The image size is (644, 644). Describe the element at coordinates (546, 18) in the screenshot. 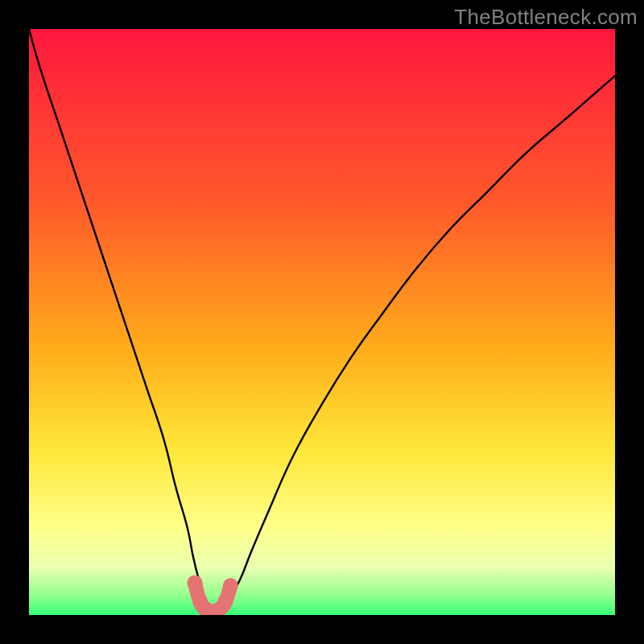

I see `watermark-label: TheBottleneck.com` at that location.